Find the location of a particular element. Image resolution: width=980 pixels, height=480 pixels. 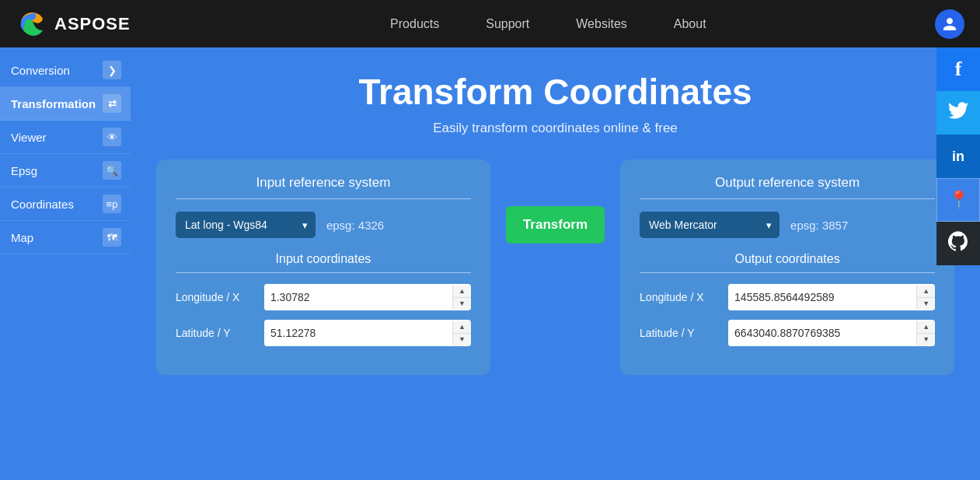

brand: ASPOSE is located at coordinates (73, 24).